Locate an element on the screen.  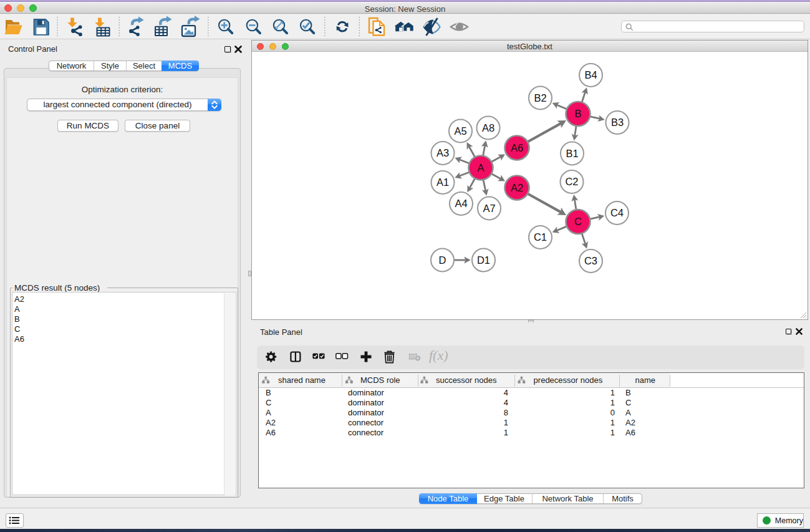
svg-text: C1 is located at coordinates (540, 237).